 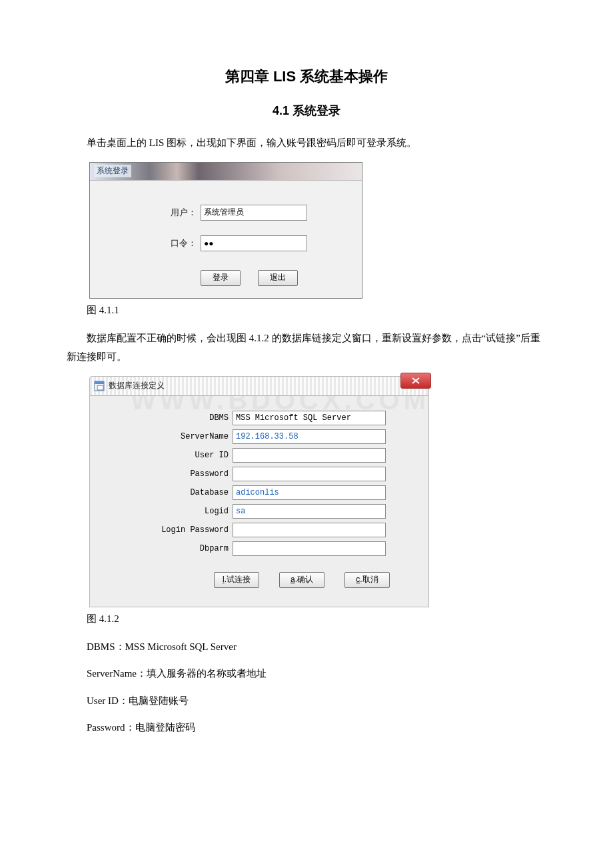 What do you see at coordinates (169, 530) in the screenshot?
I see `db-loginpw-label: Login Password` at bounding box center [169, 530].